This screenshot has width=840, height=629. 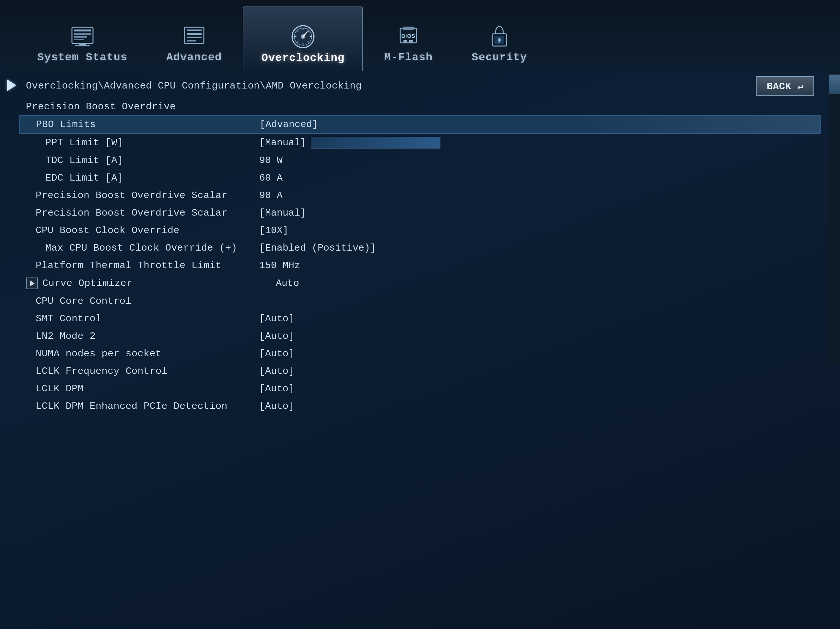 I want to click on back-button: BACK ↵, so click(x=785, y=86).